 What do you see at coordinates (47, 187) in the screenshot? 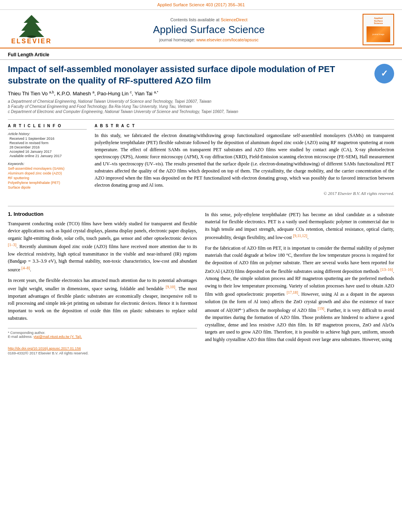
I see `keyword-5: Surface dipole` at bounding box center [47, 187].